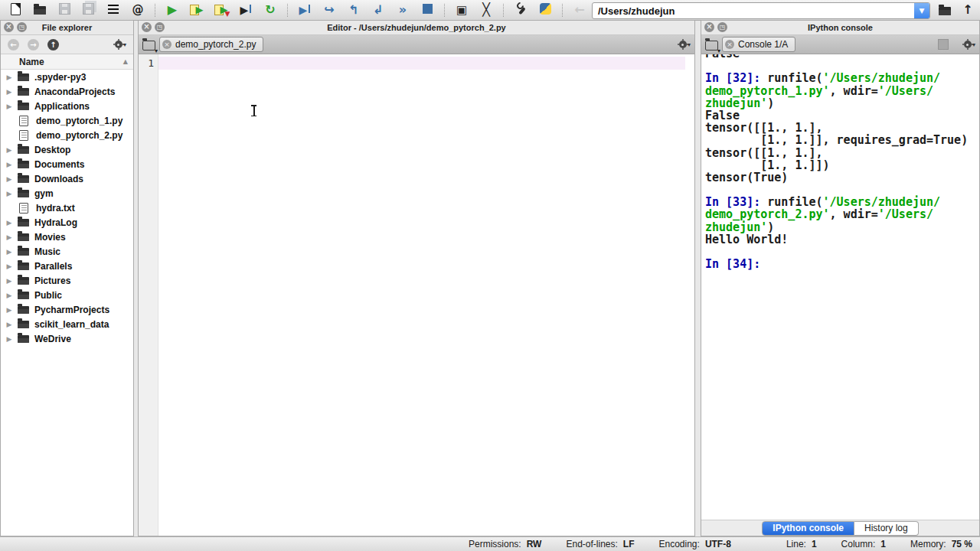  What do you see at coordinates (246, 10) in the screenshot?
I see `run-selection-button: ▶` at bounding box center [246, 10].